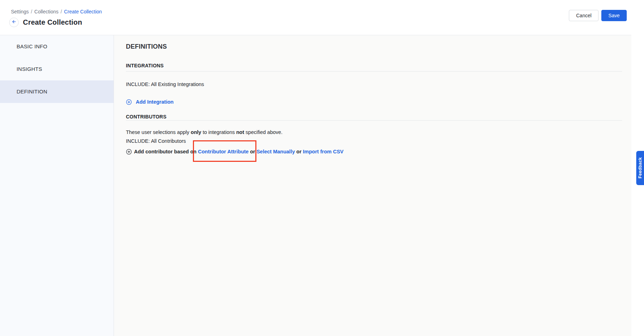 The height and width of the screenshot is (336, 644). I want to click on save-button: Save, so click(614, 16).